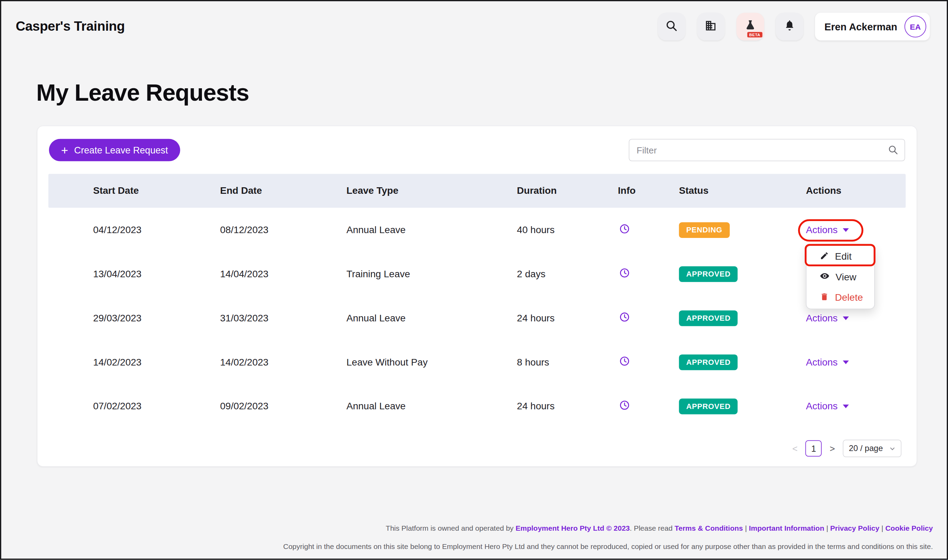 This screenshot has width=948, height=560. I want to click on select-chevron-icon, so click(892, 449).